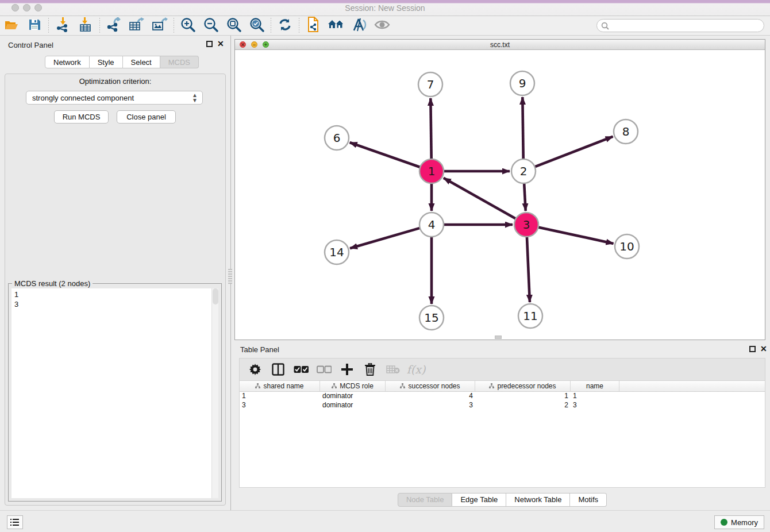  Describe the element at coordinates (15, 522) in the screenshot. I see `task-history-button` at that location.